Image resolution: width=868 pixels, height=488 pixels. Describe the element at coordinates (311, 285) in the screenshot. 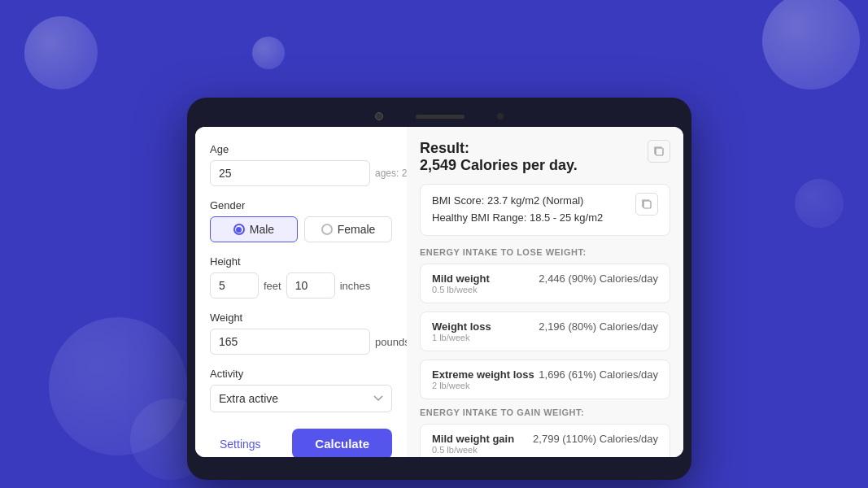

I see `height-inches-input` at that location.